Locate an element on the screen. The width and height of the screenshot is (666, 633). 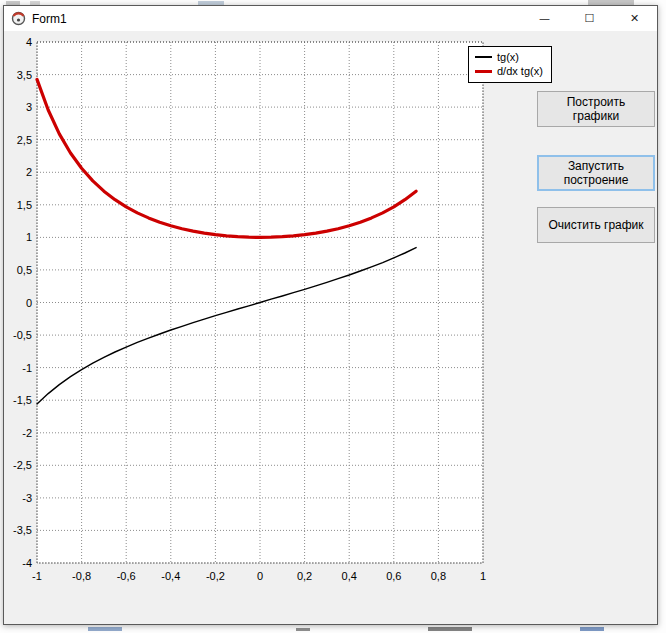
clear-graph-button: Очистить график is located at coordinates (596, 225).